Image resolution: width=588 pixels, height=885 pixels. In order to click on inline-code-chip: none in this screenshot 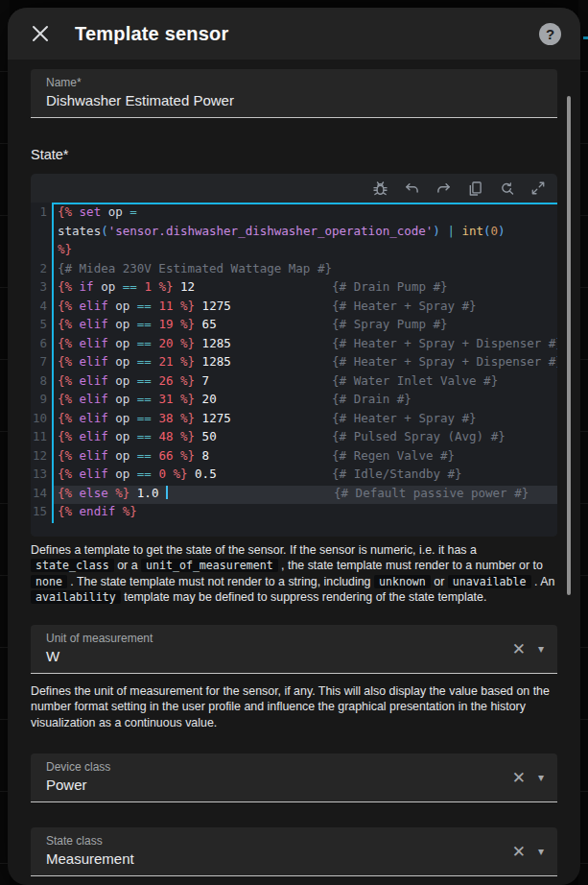, I will do `click(49, 582)`.